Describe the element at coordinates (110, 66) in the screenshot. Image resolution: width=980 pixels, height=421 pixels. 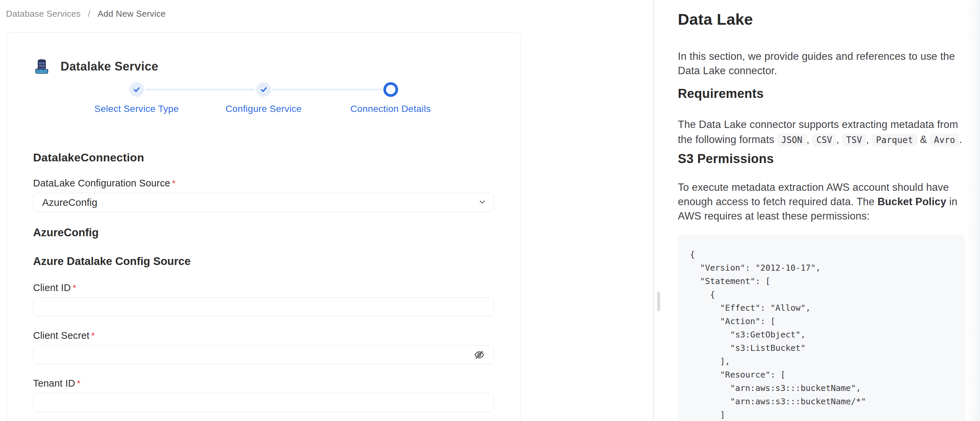
I see `service-title: Datalake Service` at that location.